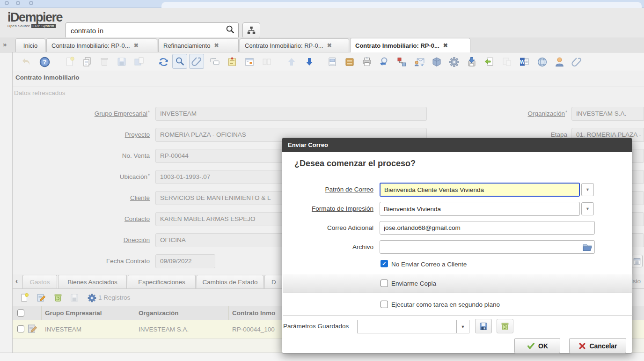  I want to click on col-contrato: Contrato Inmo, so click(254, 313).